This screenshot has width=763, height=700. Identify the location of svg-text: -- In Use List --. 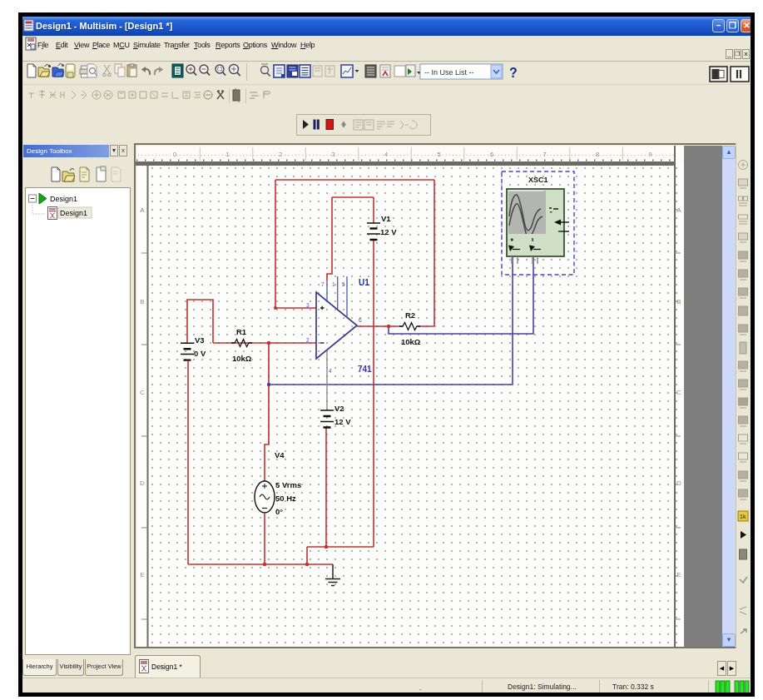
(449, 72).